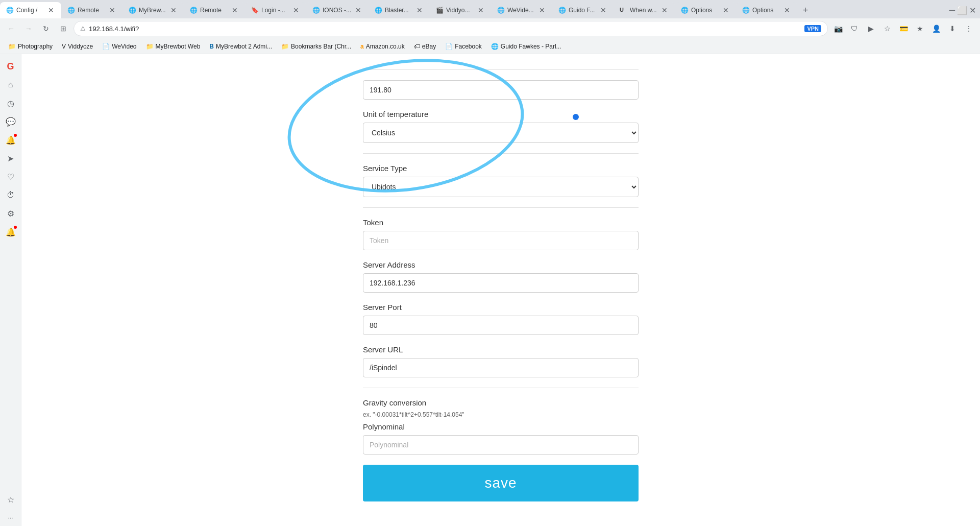  What do you see at coordinates (973, 10) in the screenshot?
I see `close-button: ✕` at bounding box center [973, 10].